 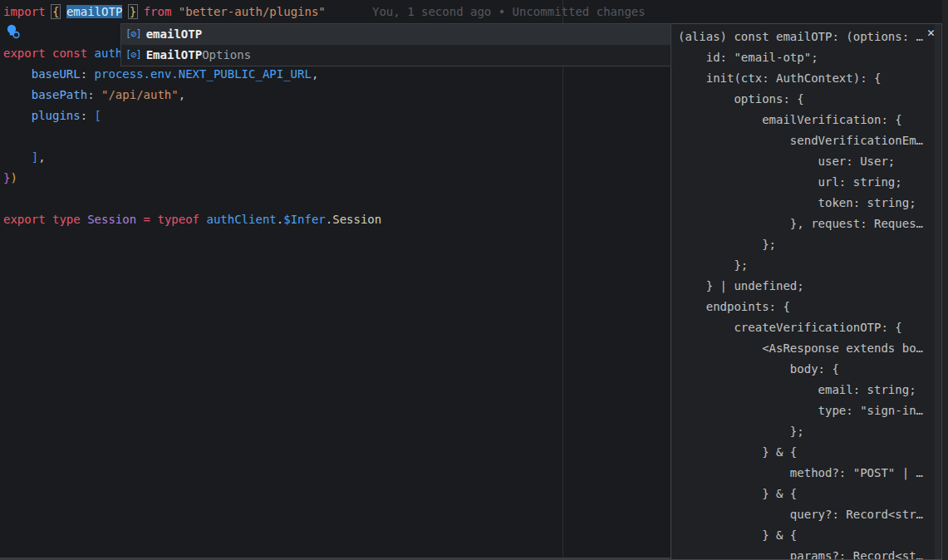 What do you see at coordinates (801, 553) in the screenshot?
I see `type-info-line: params?: Record<st…` at bounding box center [801, 553].